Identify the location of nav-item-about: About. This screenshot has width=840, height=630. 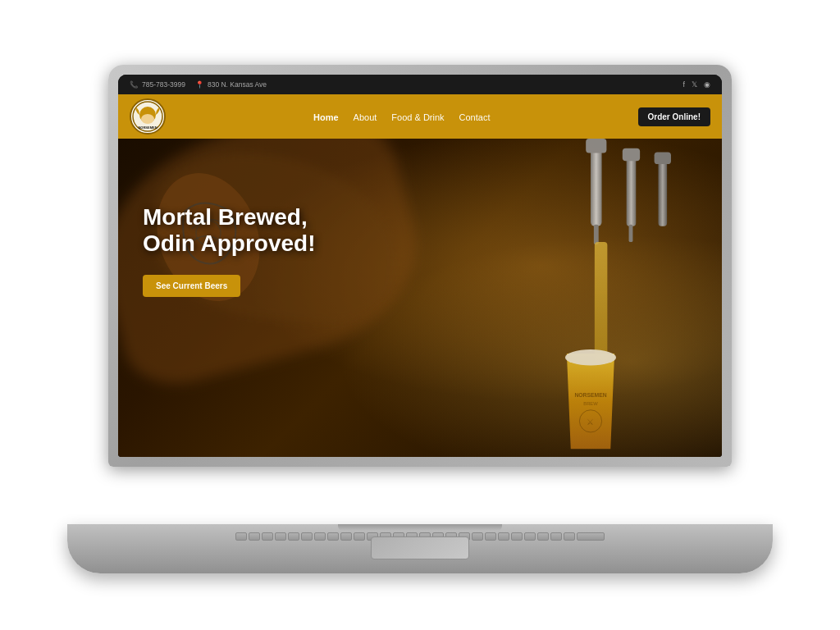
(366, 116).